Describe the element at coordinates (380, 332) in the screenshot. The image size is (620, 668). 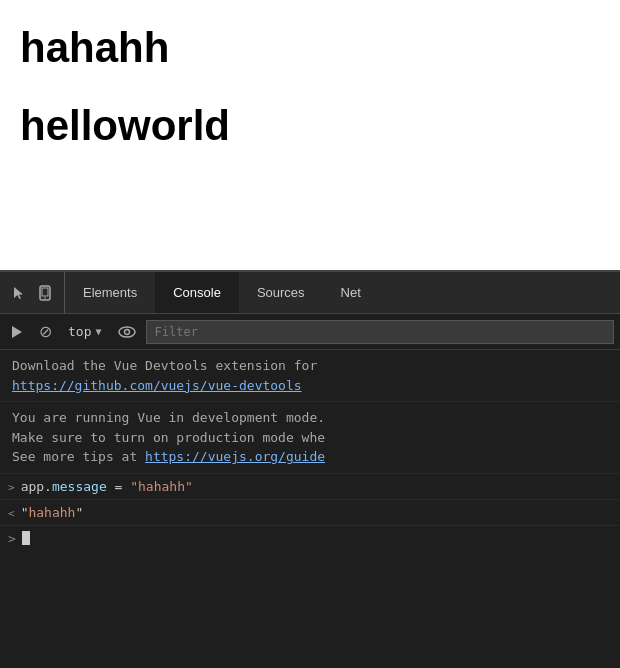
I see `filter-input` at that location.